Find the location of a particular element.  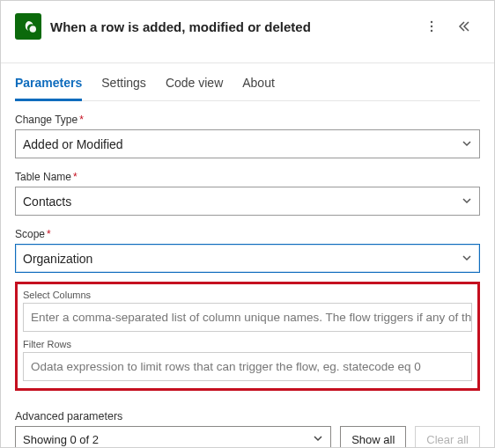

scope-label: Scope * is located at coordinates (248, 234).